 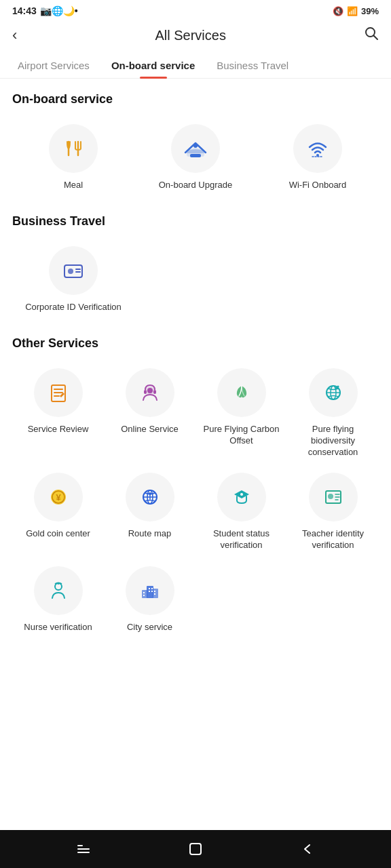 I want to click on service-student: Student status verification, so click(x=242, y=512).